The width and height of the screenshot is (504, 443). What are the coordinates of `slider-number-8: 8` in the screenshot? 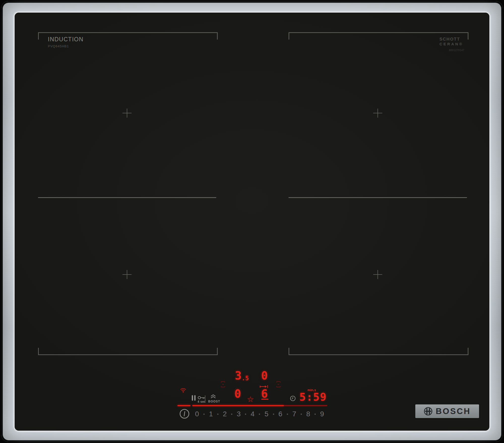 It's located at (308, 414).